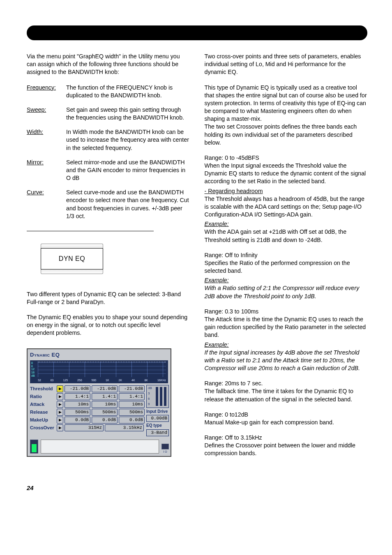 This screenshot has height=555, width=392. Describe the element at coordinates (286, 361) in the screenshot. I see `example-body: If the Input signal increases by 4dB abo…` at that location.